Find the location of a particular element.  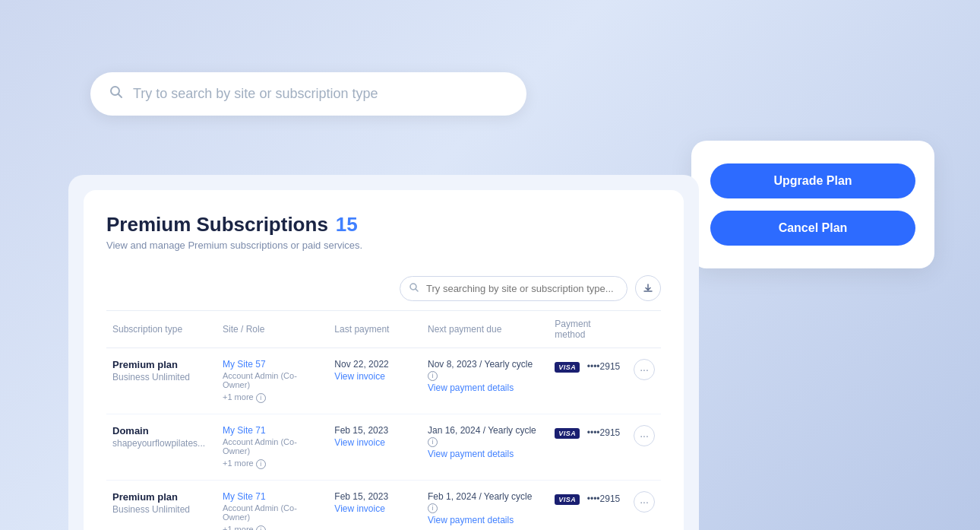

table-row: Domain shapeyourflowpilates... My Site 7… is located at coordinates (384, 447).